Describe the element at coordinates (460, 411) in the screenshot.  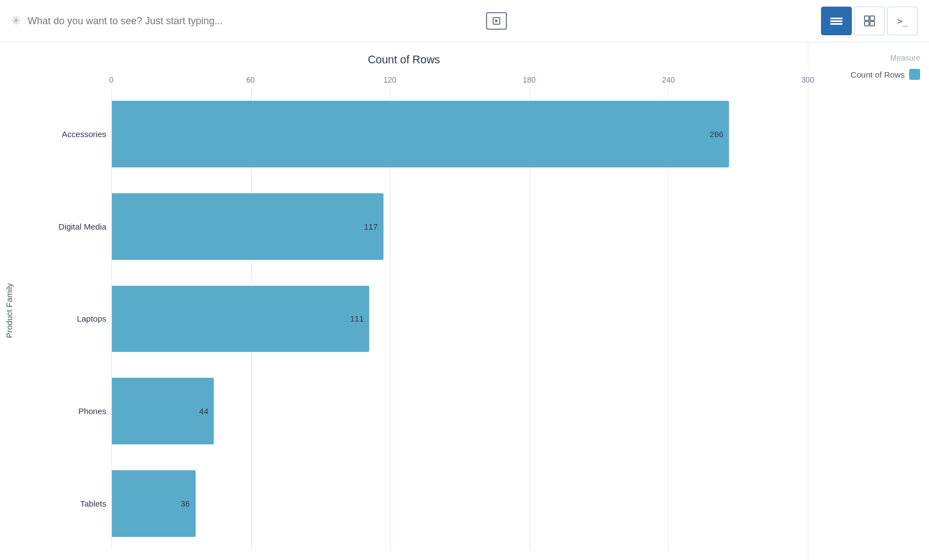
I see `bar-wrap: 44` at that location.